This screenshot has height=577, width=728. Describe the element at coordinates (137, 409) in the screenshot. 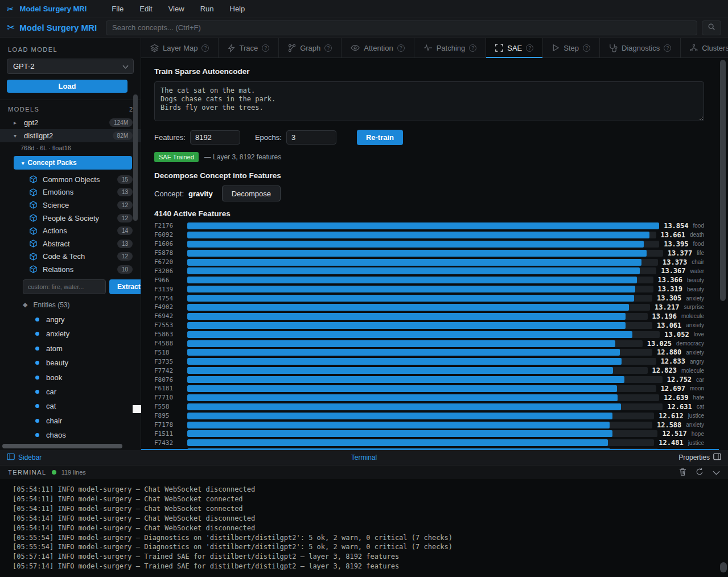

I see `resize-gripper` at that location.